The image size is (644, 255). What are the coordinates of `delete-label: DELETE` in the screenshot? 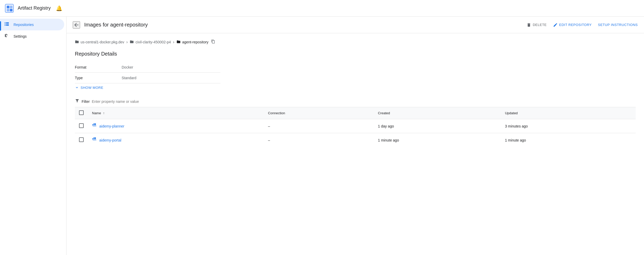 It's located at (540, 25).